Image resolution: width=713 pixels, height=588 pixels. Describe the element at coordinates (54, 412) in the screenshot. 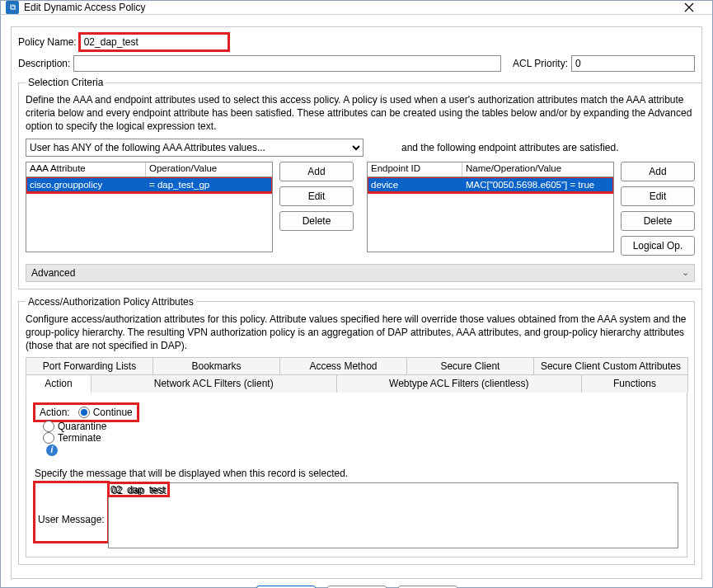

I see `action-label: Action:` at that location.